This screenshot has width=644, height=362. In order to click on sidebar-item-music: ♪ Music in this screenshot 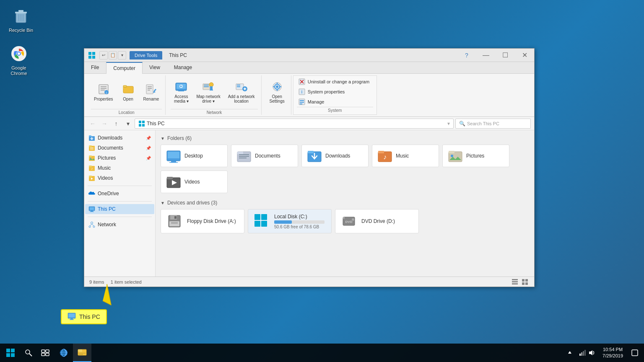, I will do `click(120, 168)`.